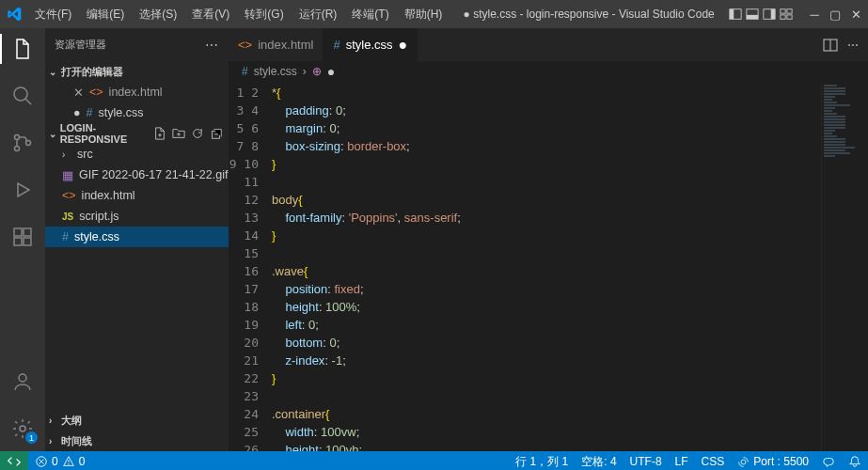 The width and height of the screenshot is (868, 470). Describe the element at coordinates (216, 133) in the screenshot. I see `collapse-all-icon` at that location.